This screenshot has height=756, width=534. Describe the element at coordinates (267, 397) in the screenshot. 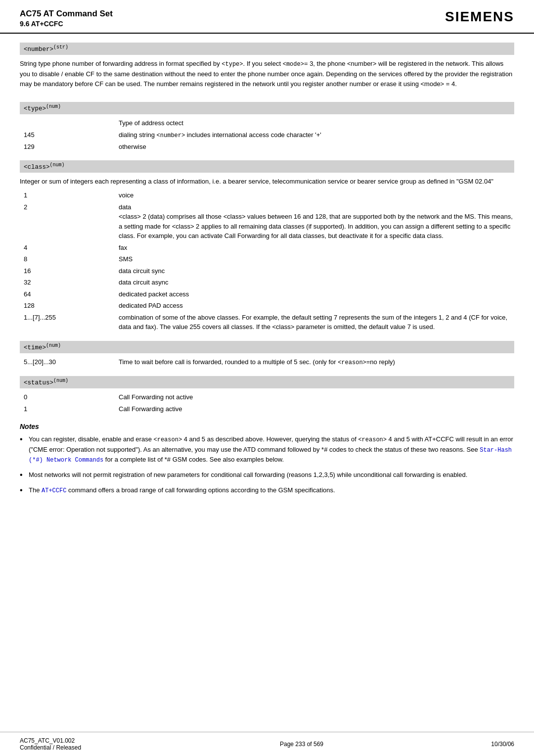

I see `status-row-0: 0 Call Forwarding not active` at that location.